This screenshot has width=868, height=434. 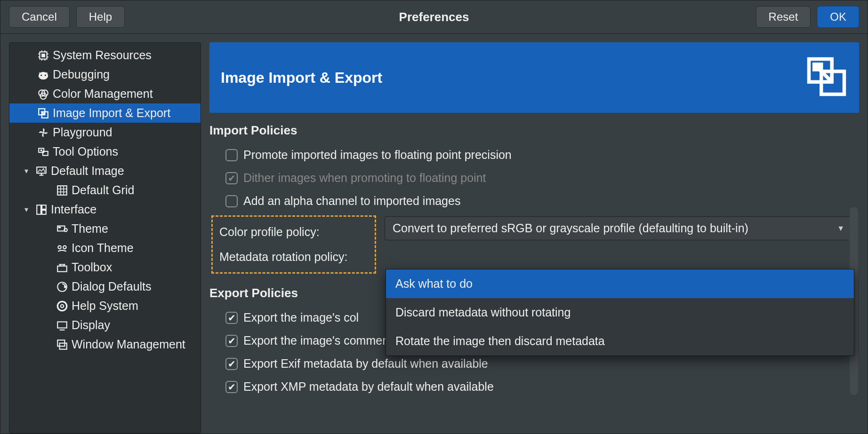 What do you see at coordinates (62, 325) in the screenshot?
I see `display-icon` at bounding box center [62, 325].